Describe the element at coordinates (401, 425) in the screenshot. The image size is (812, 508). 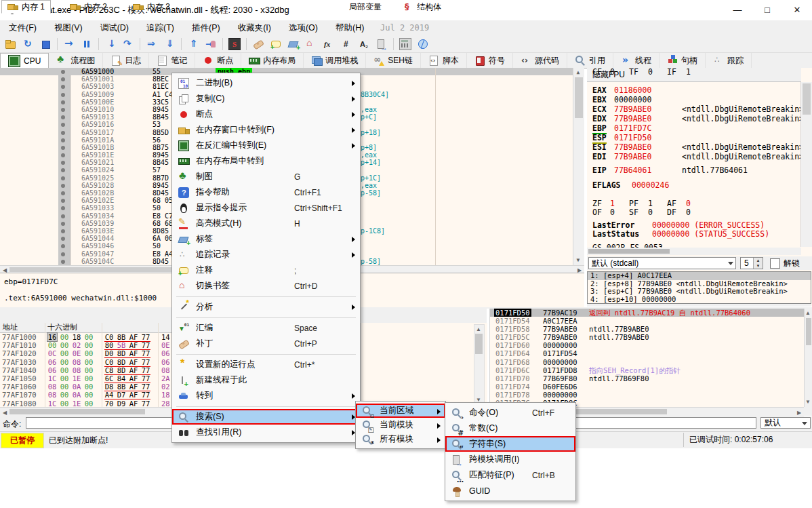
I see `submenu-item: □ 当前模块` at that location.